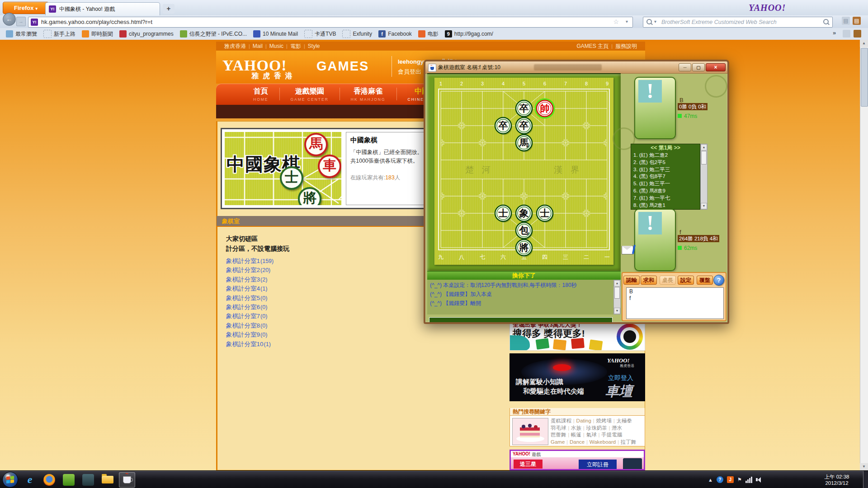 This screenshot has height=488, width=868. I want to click on car-channel-ad: YAHOO! 雅虎香港 講解駕駛小知識 和愛驅走在時代尖端 立即登入 車壇, so click(577, 377).